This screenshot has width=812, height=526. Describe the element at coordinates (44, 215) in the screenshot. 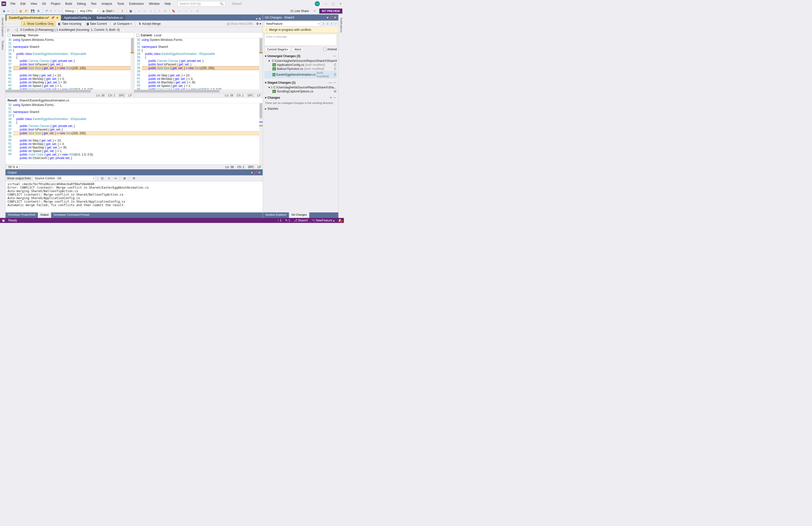

I see `bottab-output: Output` at that location.